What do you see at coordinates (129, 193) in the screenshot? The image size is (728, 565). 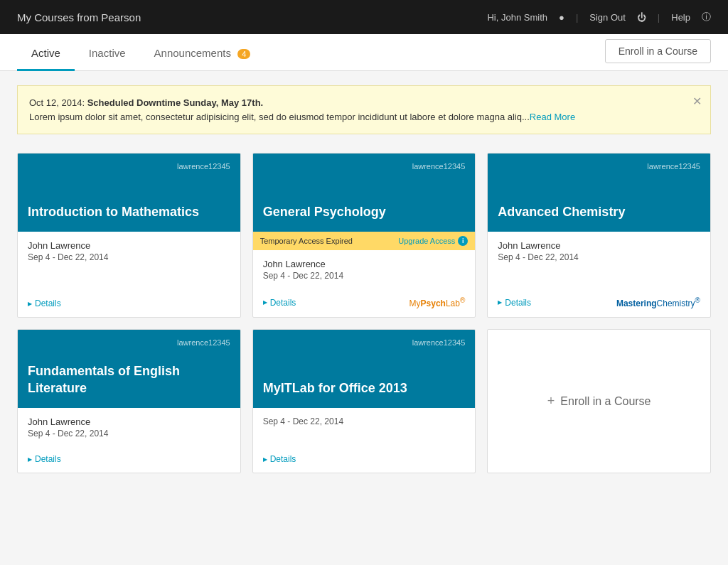 I see `card-header: lawrence12345 Introduction to Mathematic…` at bounding box center [129, 193].